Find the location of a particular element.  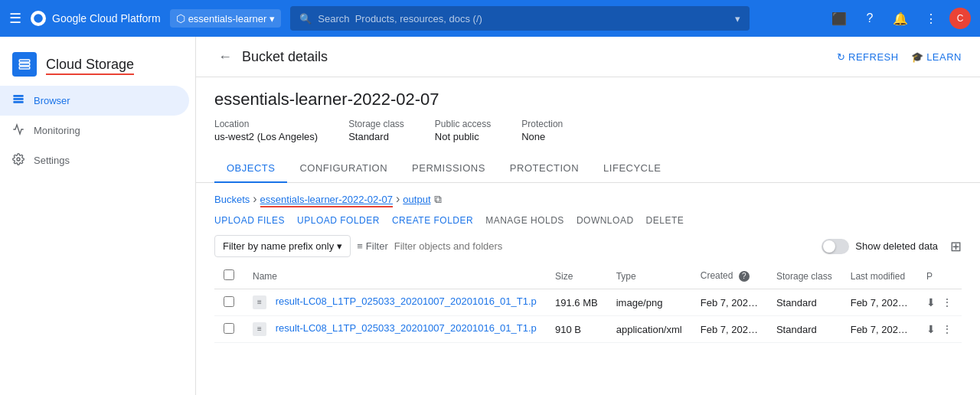

refresh-button: ↻ REFRESH is located at coordinates (868, 57).